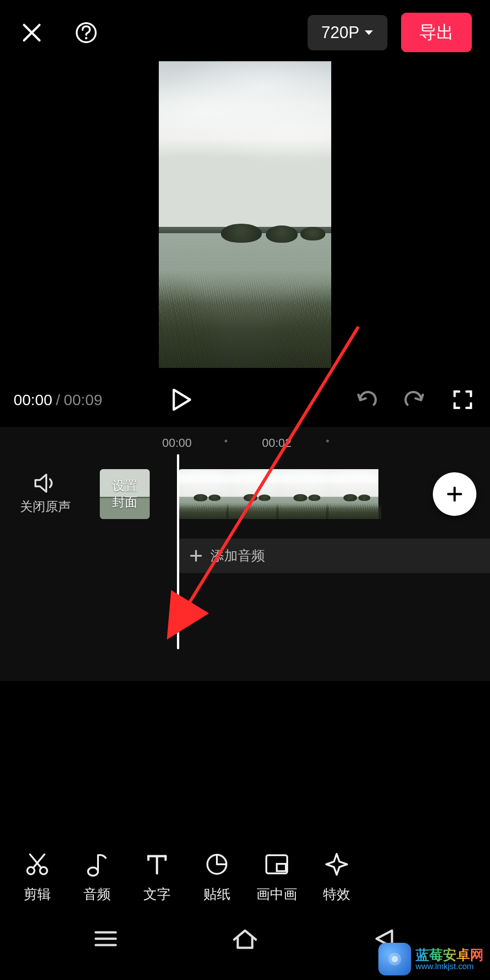 The width and height of the screenshot is (490, 980). Describe the element at coordinates (157, 877) in the screenshot. I see `tool-text: 文字` at that location.